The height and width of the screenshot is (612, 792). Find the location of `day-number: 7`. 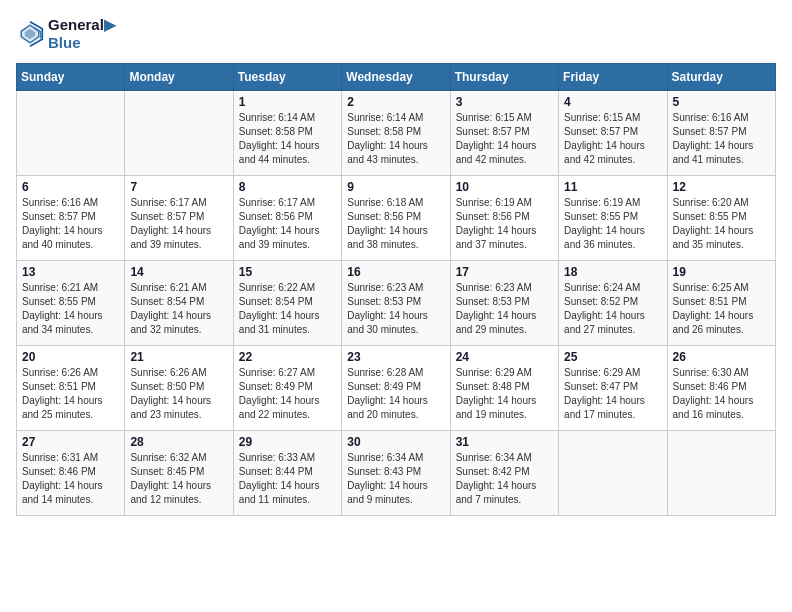

day-number: 7 is located at coordinates (178, 187).